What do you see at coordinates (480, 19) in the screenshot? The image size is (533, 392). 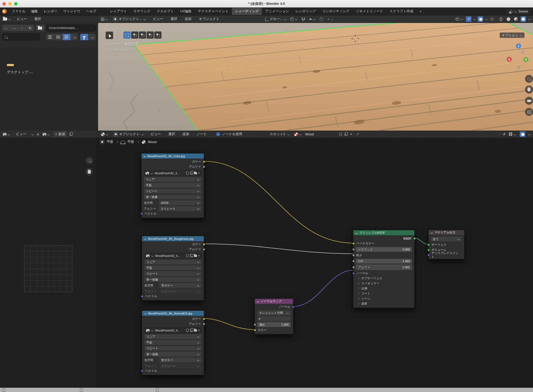 I see `overlays-toggle` at bounding box center [480, 19].